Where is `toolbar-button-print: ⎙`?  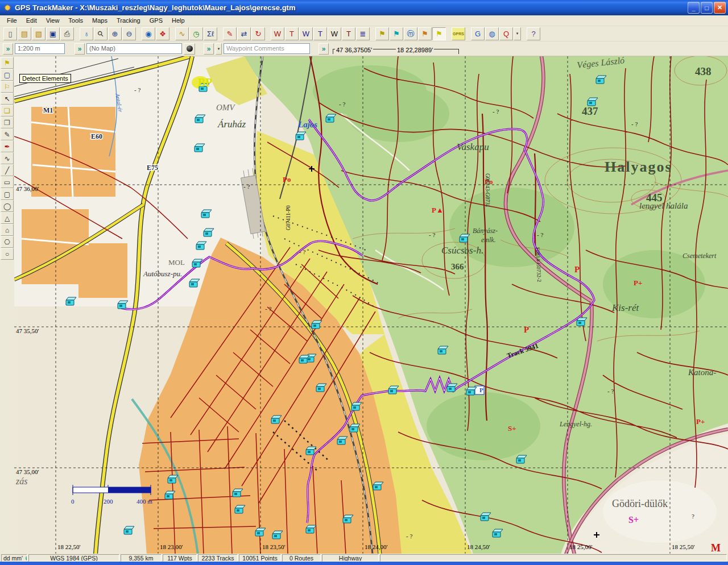
toolbar-button-print: ⎙ is located at coordinates (67, 34).